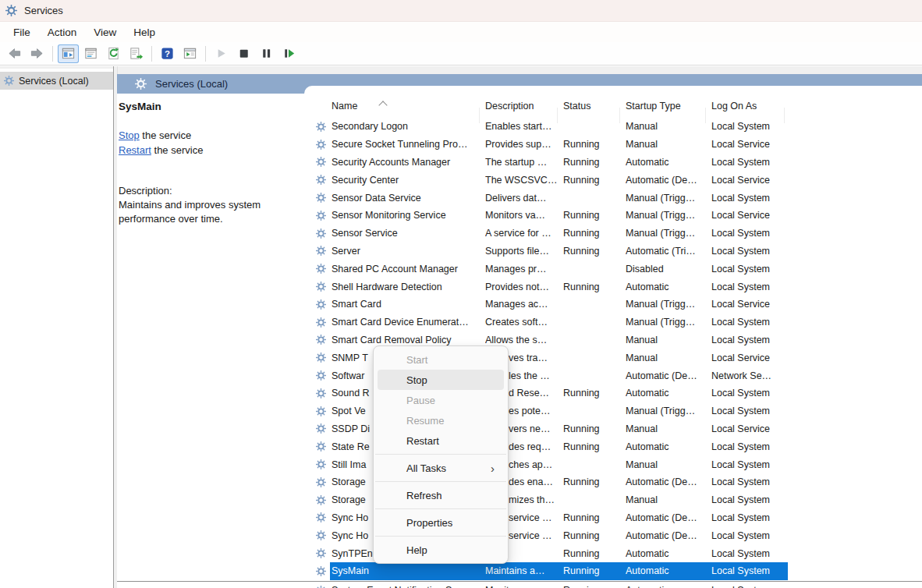 The width and height of the screenshot is (922, 588). What do you see at coordinates (54, 81) in the screenshot?
I see `sidebar-item-label: Services (Local)` at bounding box center [54, 81].